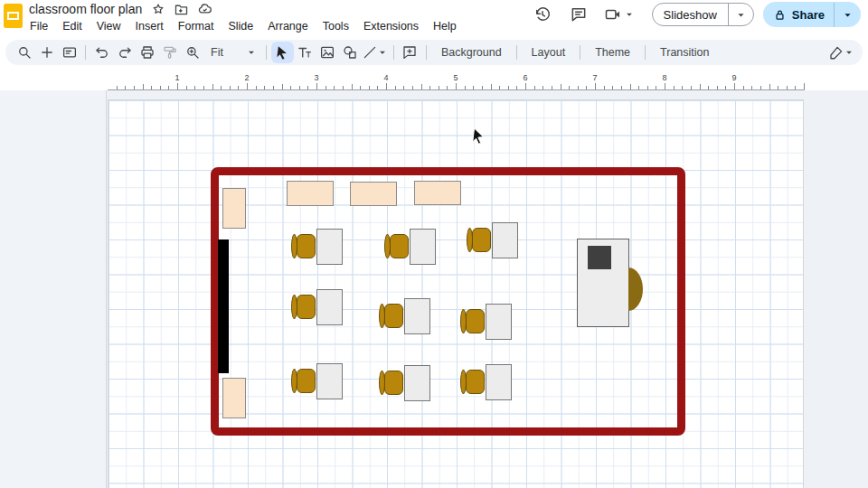 This screenshot has width=868, height=488. Describe the element at coordinates (579, 14) in the screenshot. I see `comments-icon` at that location.